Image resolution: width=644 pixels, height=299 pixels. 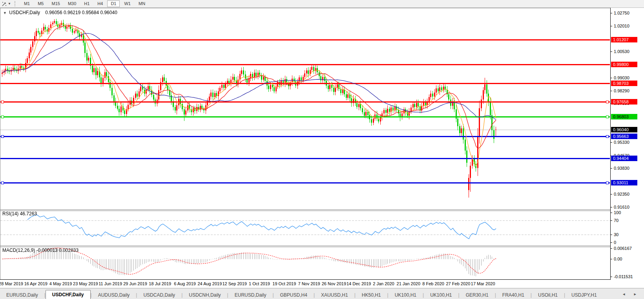 I want to click on price-tick-label: 0.95330, so click(x=620, y=142).